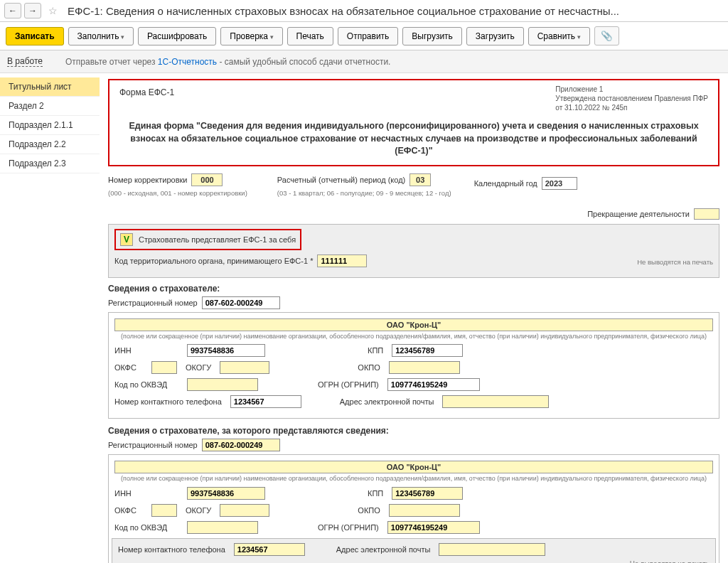  Describe the element at coordinates (148, 180) in the screenshot. I see `correction-label: Номер корректировки` at that location.